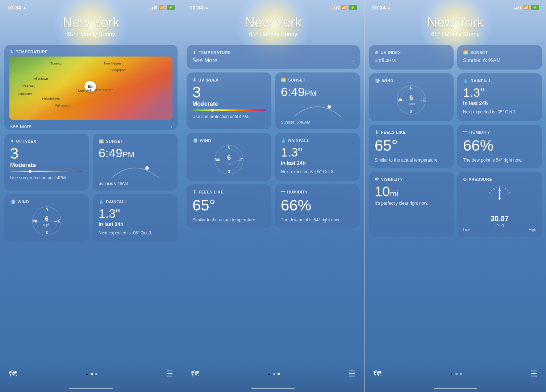 This screenshot has height=392, width=546. I want to click on sunset-icon-3: 🌅, so click(466, 53).